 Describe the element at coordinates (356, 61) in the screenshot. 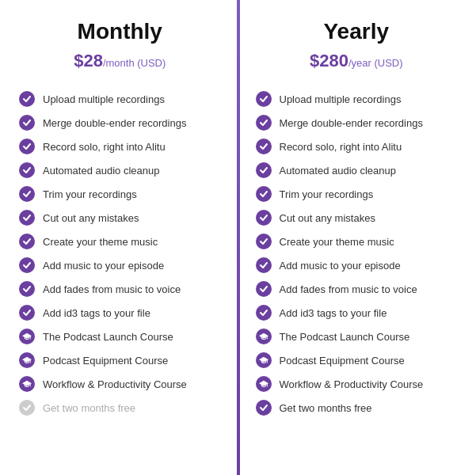

I see `yearly-price: $280/year (USD)` at that location.